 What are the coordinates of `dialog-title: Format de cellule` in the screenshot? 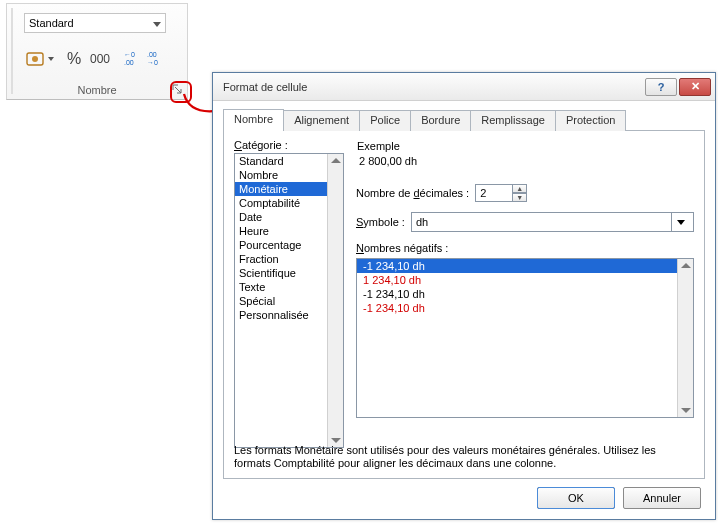 It's located at (265, 87).